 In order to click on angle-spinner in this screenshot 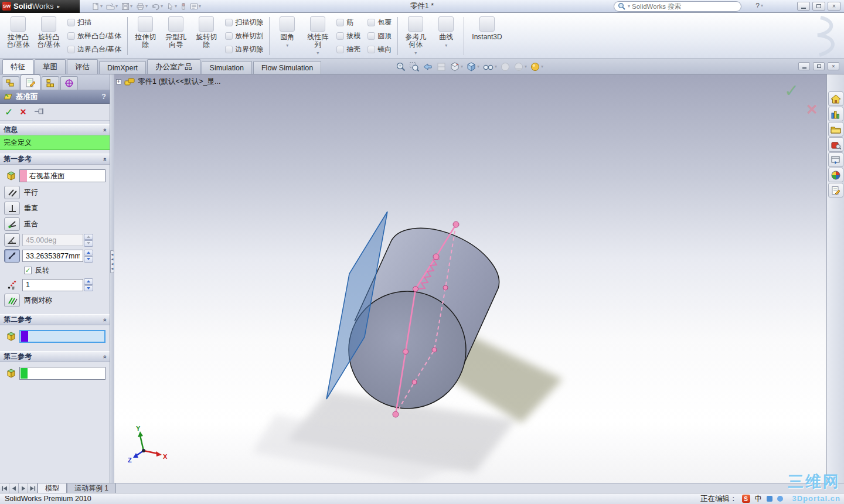, I will do `click(89, 240)`.